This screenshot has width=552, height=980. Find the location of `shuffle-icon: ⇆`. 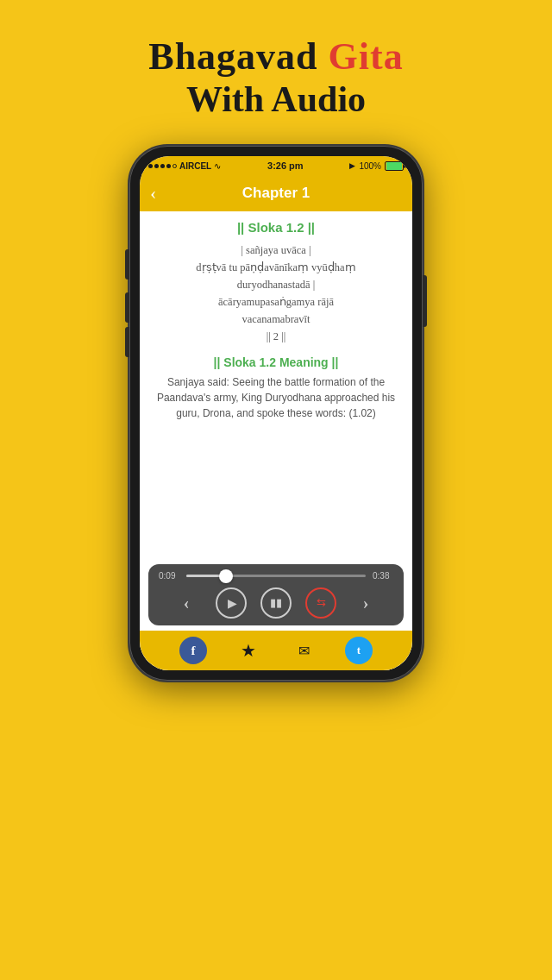

shuffle-icon: ⇆ is located at coordinates (321, 603).